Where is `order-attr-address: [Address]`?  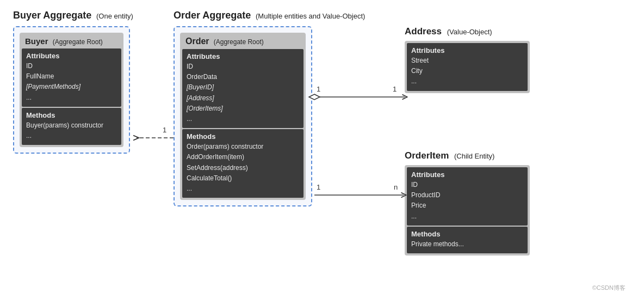 order-attr-address: [Address] is located at coordinates (243, 98).